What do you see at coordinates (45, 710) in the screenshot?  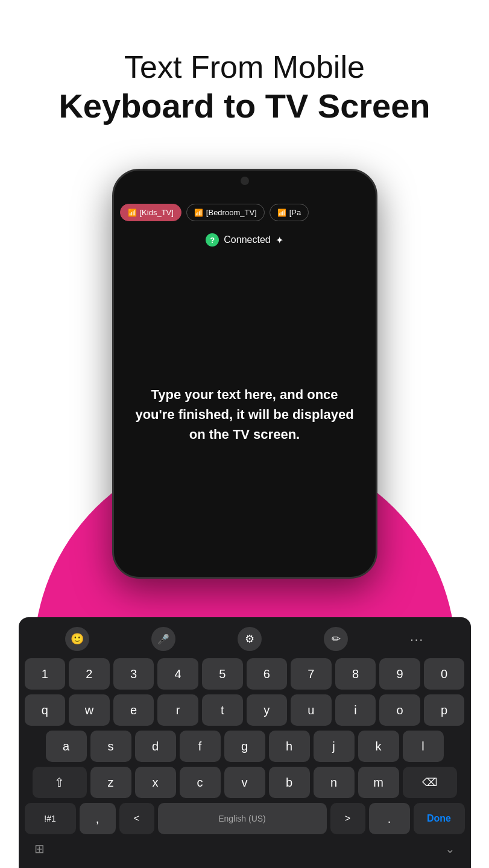 I see `key-q: q` at bounding box center [45, 710].